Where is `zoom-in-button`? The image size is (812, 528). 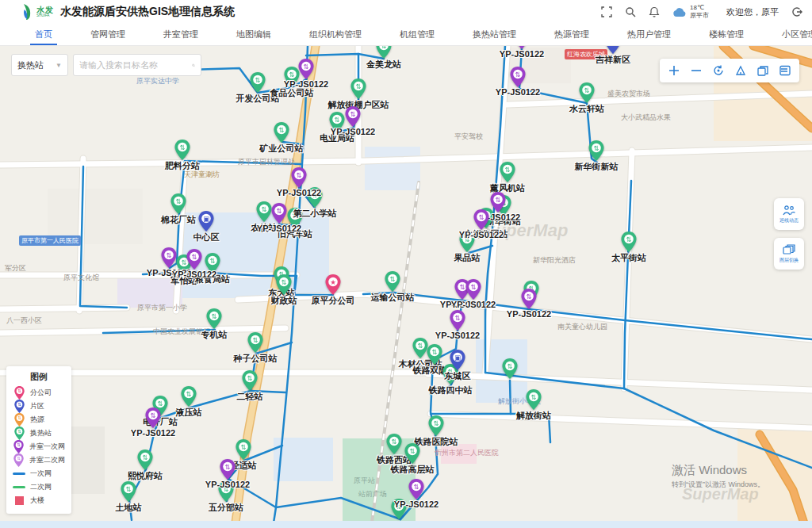 zoom-in-button is located at coordinates (674, 71).